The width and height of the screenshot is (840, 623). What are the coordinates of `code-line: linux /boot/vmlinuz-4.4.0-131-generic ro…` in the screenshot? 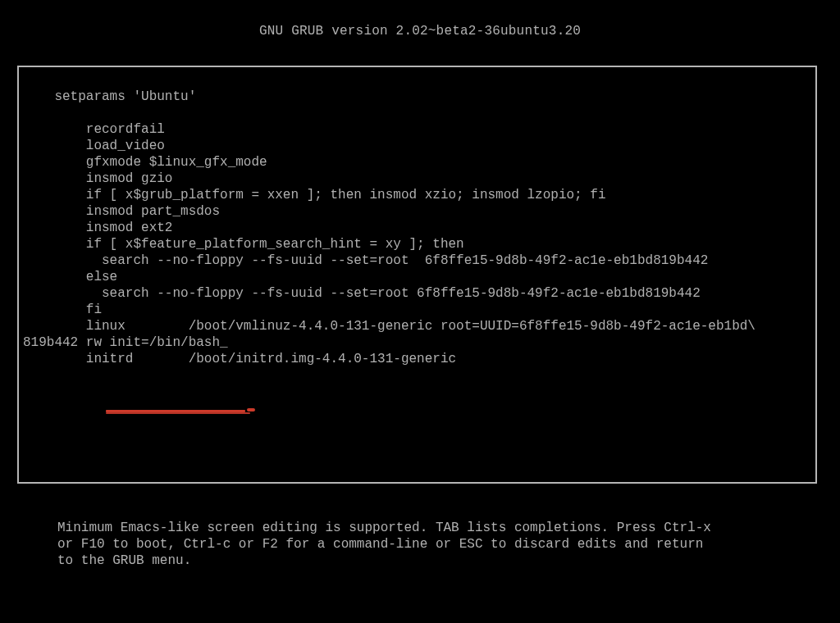 It's located at (389, 326).